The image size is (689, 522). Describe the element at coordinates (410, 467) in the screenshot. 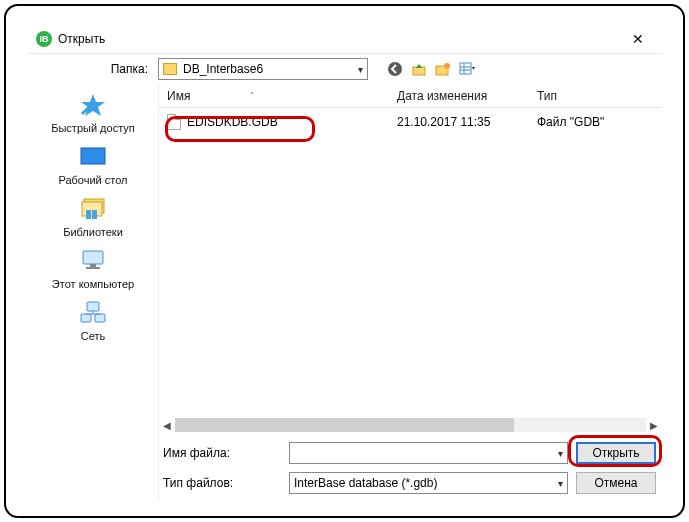

I see `bottom-panel: Имя файла: ▾ Открыть Тип файлов: InterBa…` at that location.